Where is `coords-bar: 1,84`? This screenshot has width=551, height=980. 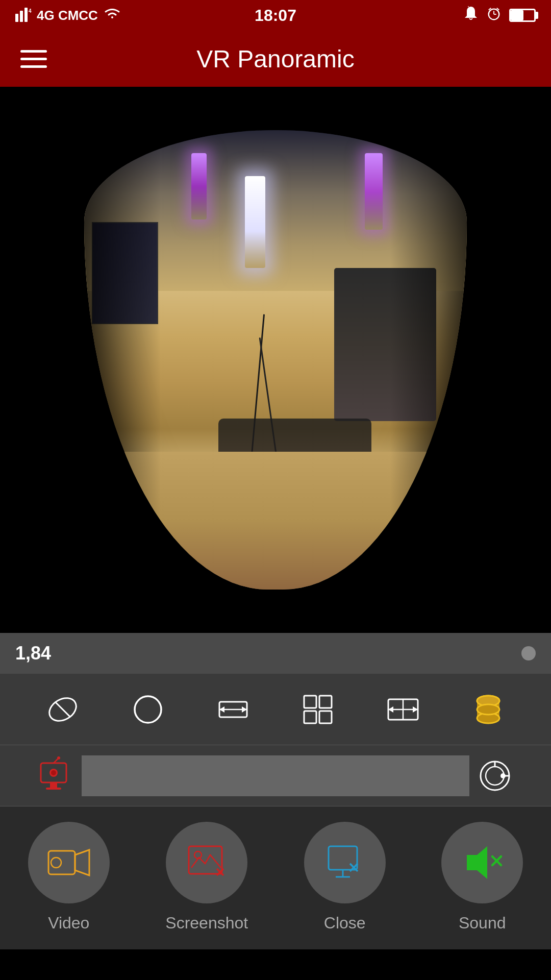
coords-bar: 1,84 is located at coordinates (276, 653).